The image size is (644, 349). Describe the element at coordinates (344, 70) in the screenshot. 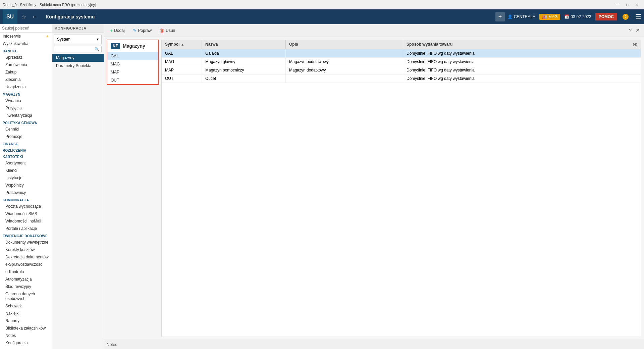

I see `cell-opis: Magazyn dodatkowy` at that location.